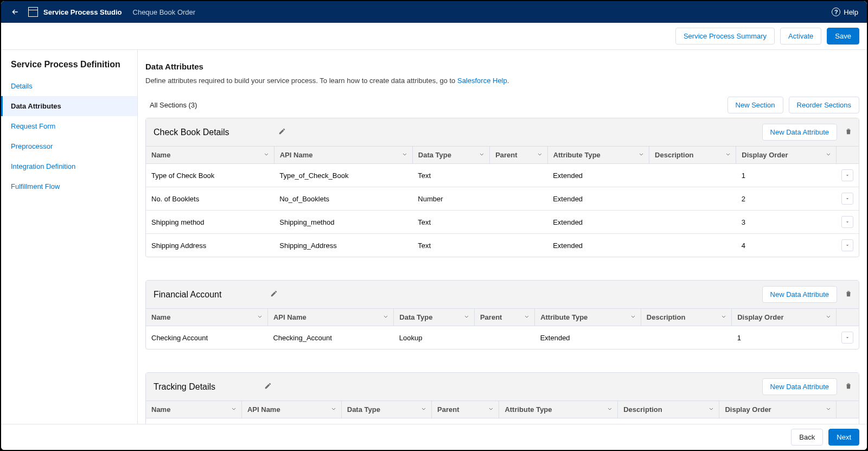  I want to click on wizard-footer: Back Next, so click(434, 437).